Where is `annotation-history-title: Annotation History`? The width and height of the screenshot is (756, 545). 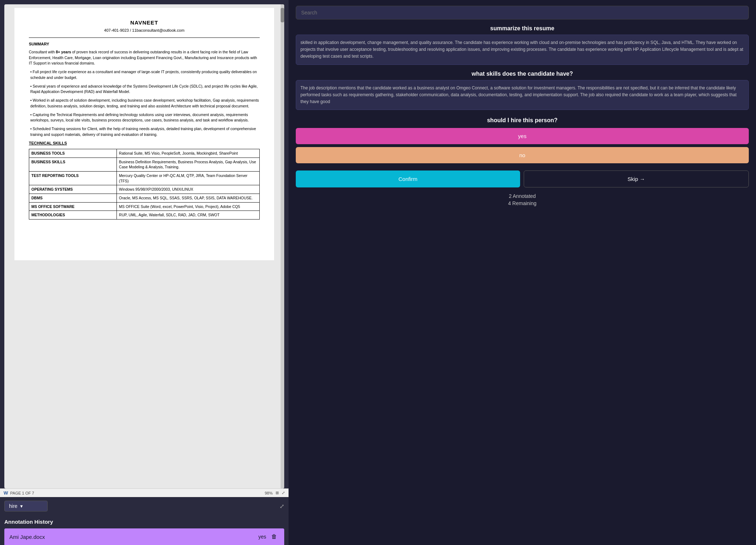
annotation-history-title: Annotation History is located at coordinates (144, 522).